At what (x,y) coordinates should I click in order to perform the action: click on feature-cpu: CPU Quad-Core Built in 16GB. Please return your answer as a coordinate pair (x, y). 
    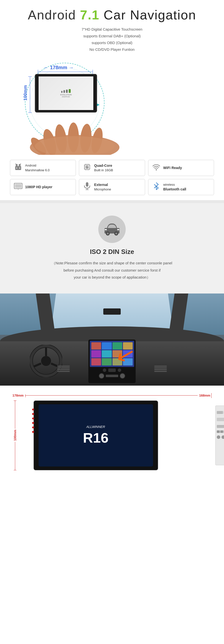
    Looking at the image, I should click on (112, 168).